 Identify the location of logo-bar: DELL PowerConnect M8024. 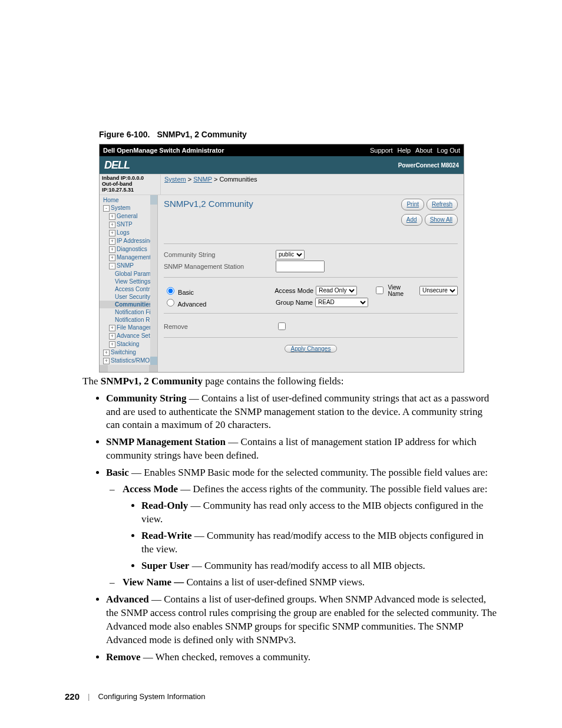
(282, 165).